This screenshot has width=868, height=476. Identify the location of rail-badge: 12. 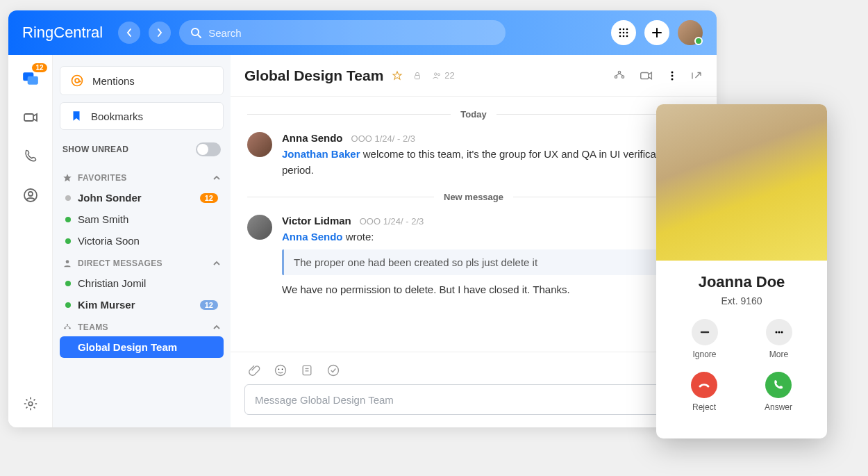
(39, 68).